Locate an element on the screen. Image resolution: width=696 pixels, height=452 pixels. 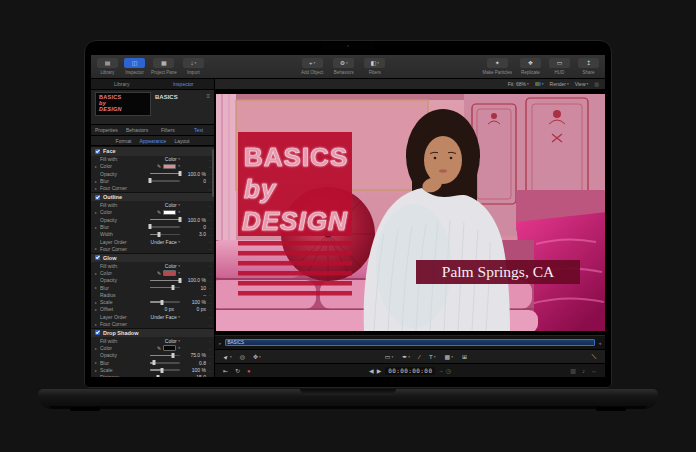
subtab-format: Format is located at coordinates (124, 141).